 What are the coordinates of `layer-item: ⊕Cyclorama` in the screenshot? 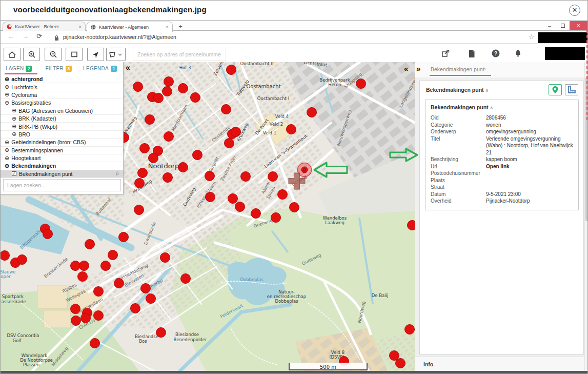 It's located at (62, 95).